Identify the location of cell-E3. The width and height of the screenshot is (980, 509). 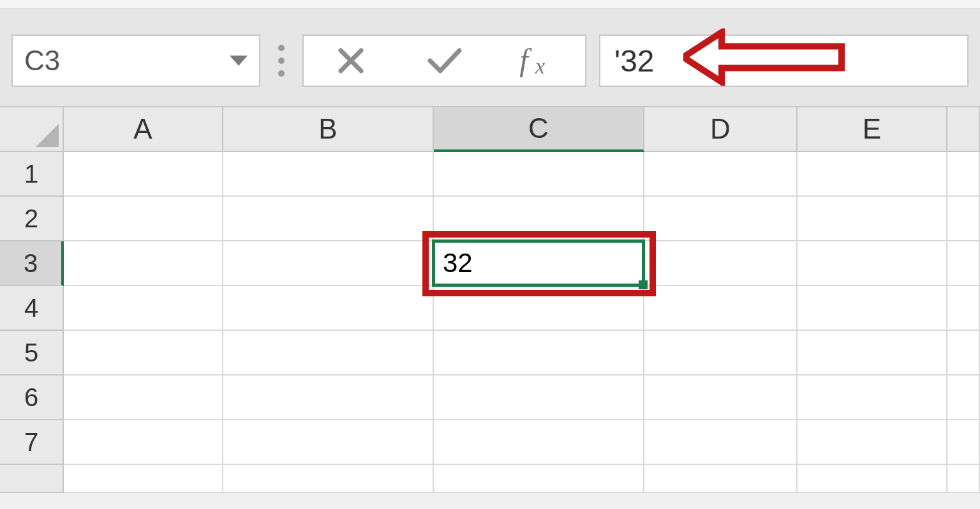
(873, 264).